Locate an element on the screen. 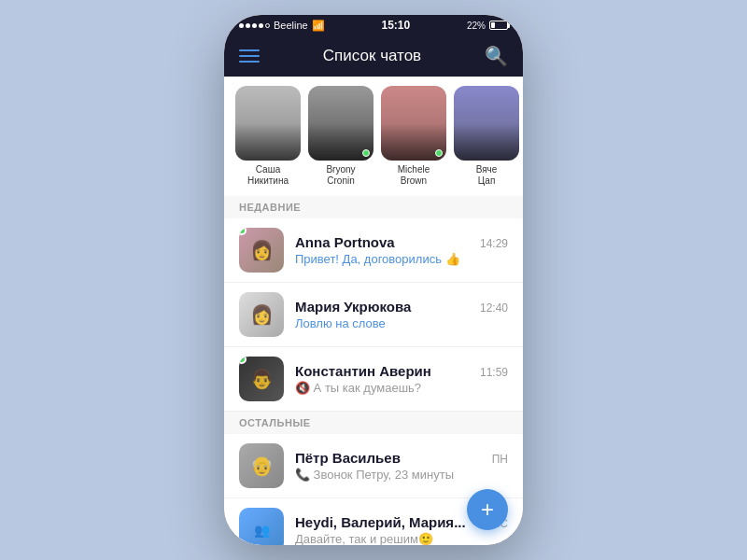 This screenshot has width=747, height=560. story-online-michele is located at coordinates (439, 153).